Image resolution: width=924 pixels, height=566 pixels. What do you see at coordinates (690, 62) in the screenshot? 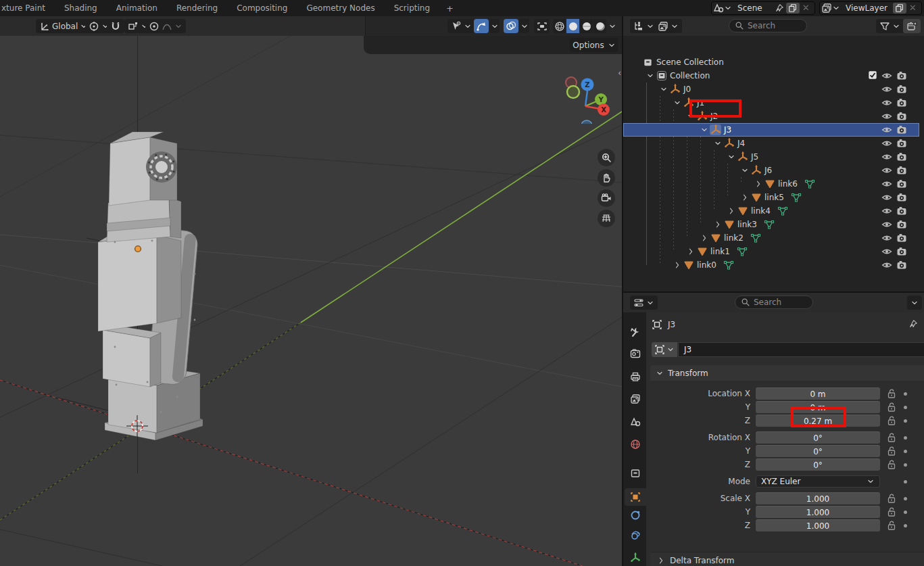
I see `outliner-item-label: Scene Collection` at bounding box center [690, 62].